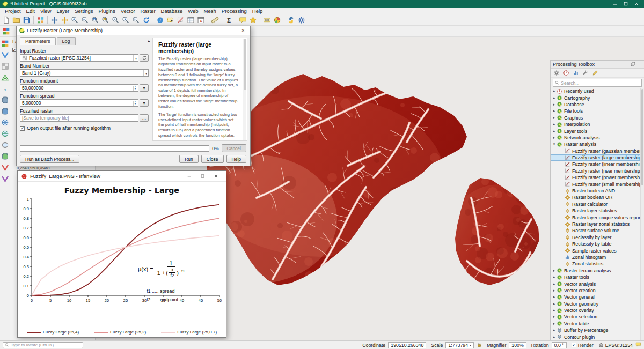 The height and width of the screenshot is (349, 644). Describe the element at coordinates (116, 20) in the screenshot. I see `zoom-to-layer-button` at that location.